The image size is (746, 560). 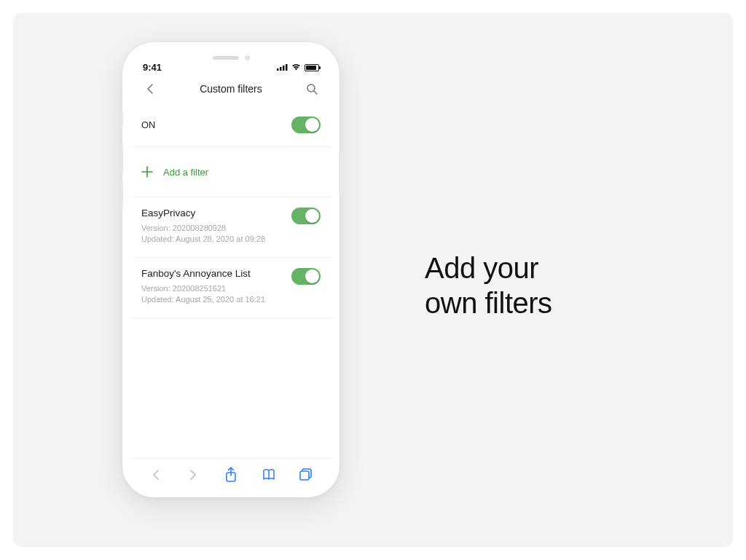 What do you see at coordinates (231, 89) in the screenshot?
I see `page-title: Custom filters` at bounding box center [231, 89].